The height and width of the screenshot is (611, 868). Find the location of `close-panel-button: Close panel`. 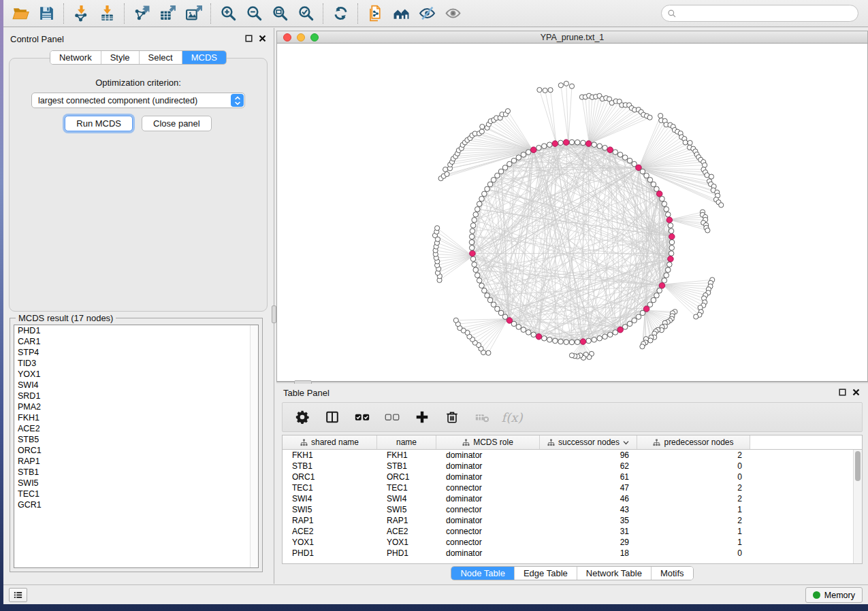

close-panel-button: Close panel is located at coordinates (177, 124).